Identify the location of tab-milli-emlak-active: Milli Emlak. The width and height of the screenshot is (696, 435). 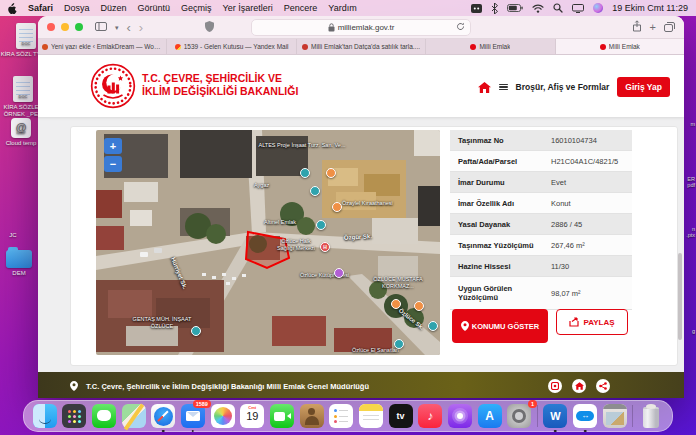
(620, 46).